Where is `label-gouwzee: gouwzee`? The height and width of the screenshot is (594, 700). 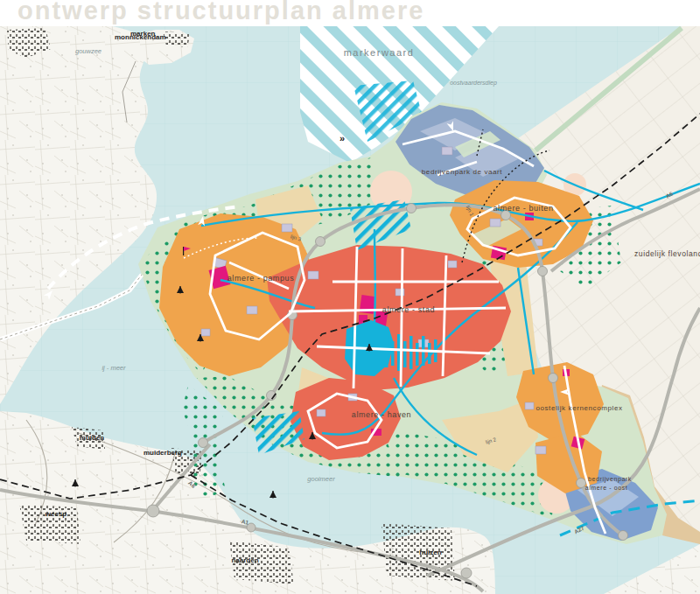
label-gouwzee: gouwzee is located at coordinates (88, 51).